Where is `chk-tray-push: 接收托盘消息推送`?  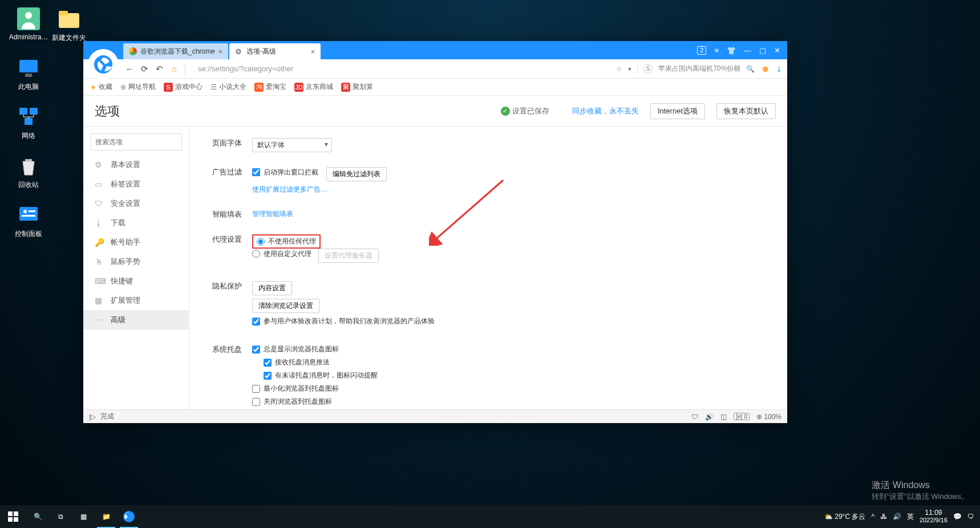 chk-tray-push: 接收托盘消息推送 is located at coordinates (514, 363).